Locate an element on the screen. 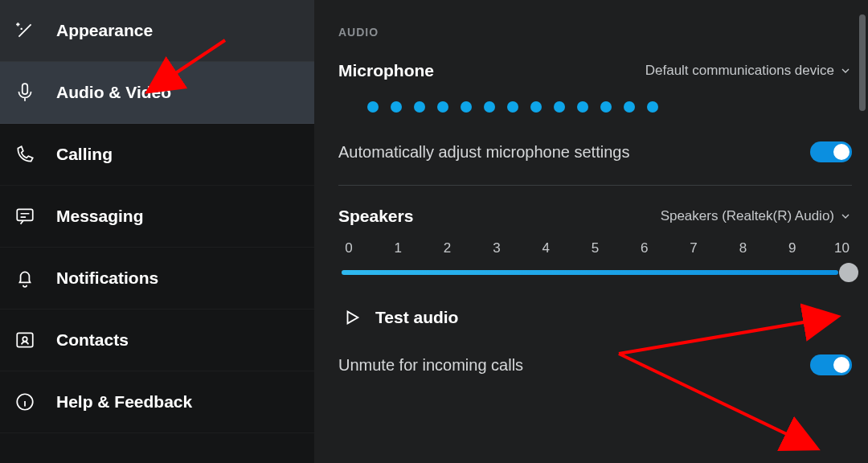  tick-label: 3 is located at coordinates (497, 248).